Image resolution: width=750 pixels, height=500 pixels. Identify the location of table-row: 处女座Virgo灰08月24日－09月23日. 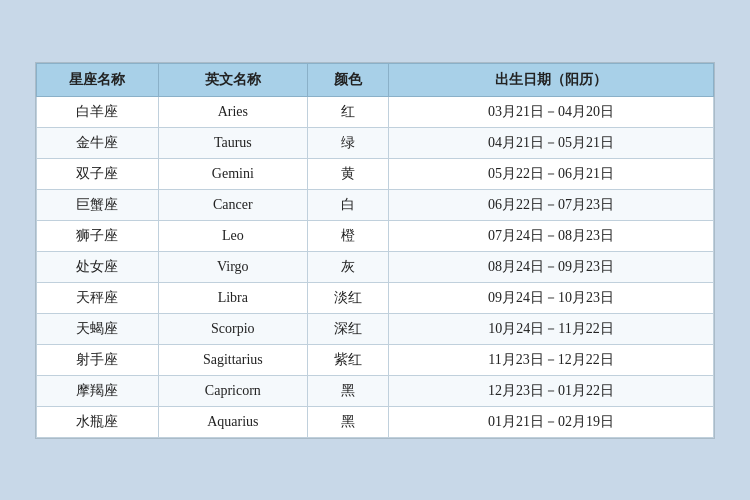
(376, 266).